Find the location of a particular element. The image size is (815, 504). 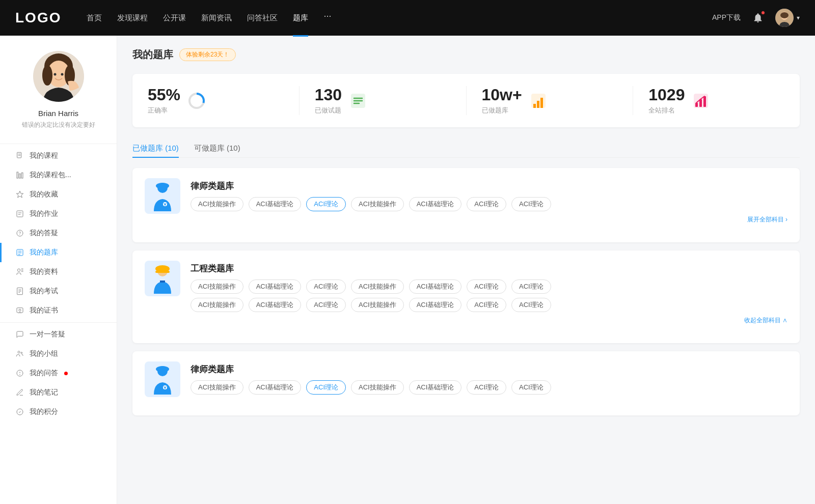

group-icon is located at coordinates (20, 354).